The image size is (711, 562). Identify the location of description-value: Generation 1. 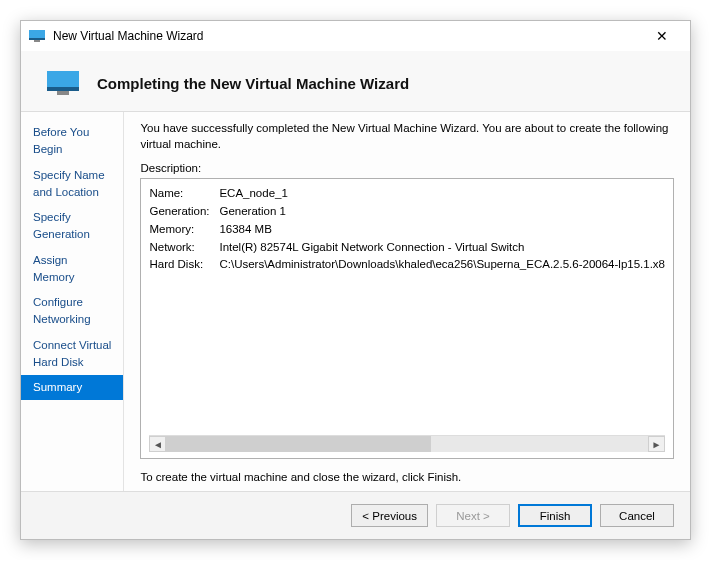
(442, 212).